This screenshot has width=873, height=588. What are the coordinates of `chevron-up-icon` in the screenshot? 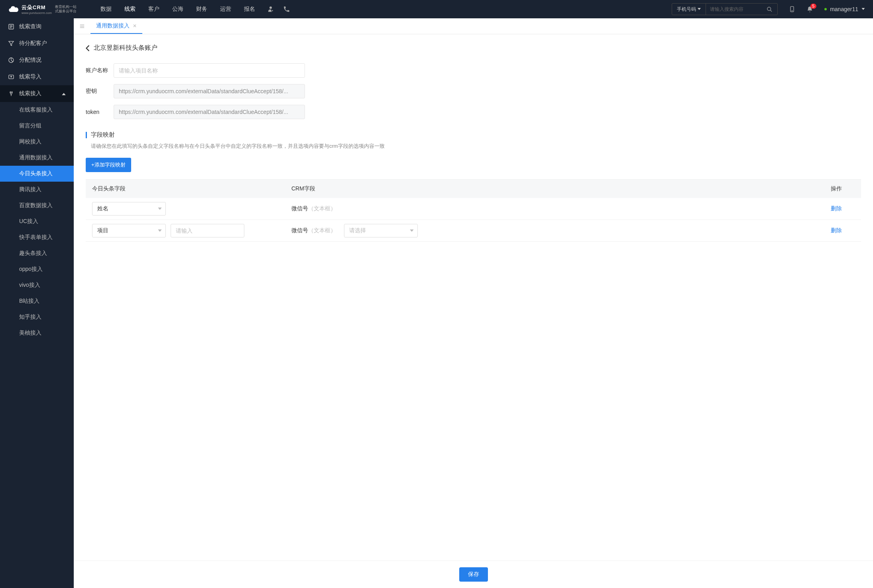 It's located at (64, 94).